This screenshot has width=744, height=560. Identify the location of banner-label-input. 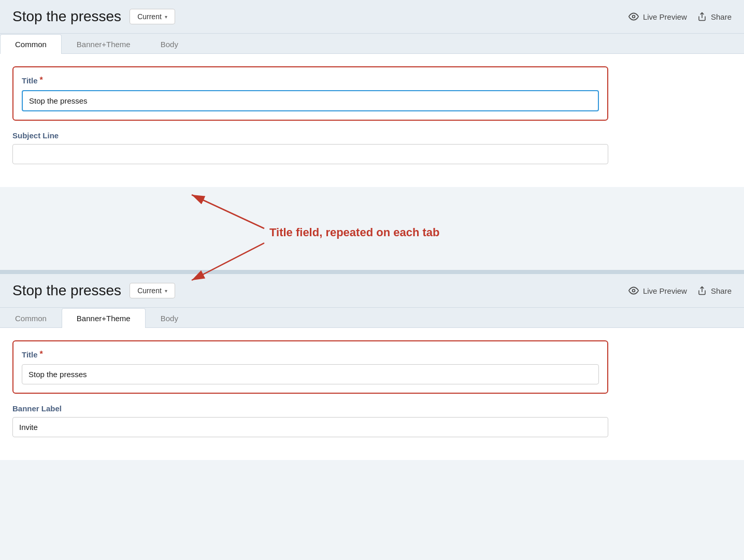
(310, 427).